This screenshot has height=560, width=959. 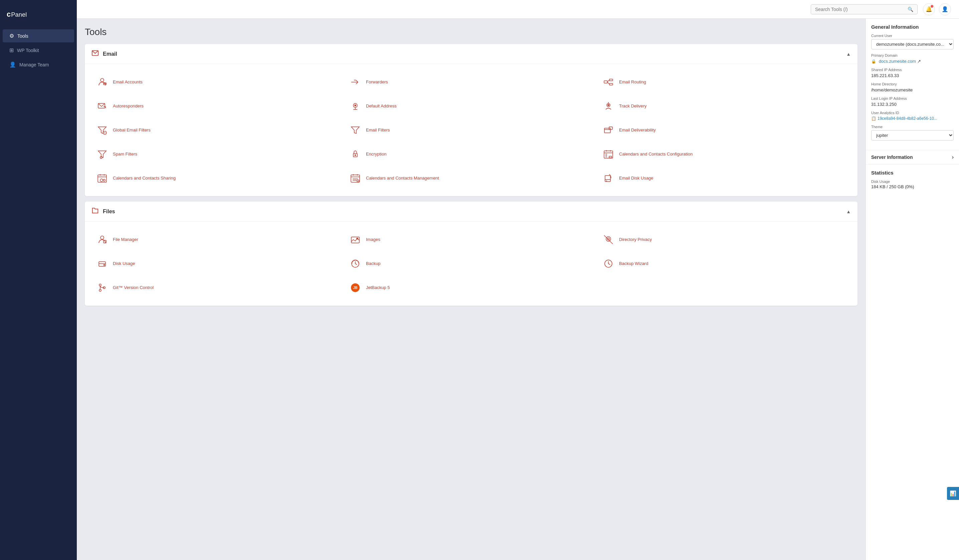 I want to click on backup-wizard-icon, so click(x=608, y=264).